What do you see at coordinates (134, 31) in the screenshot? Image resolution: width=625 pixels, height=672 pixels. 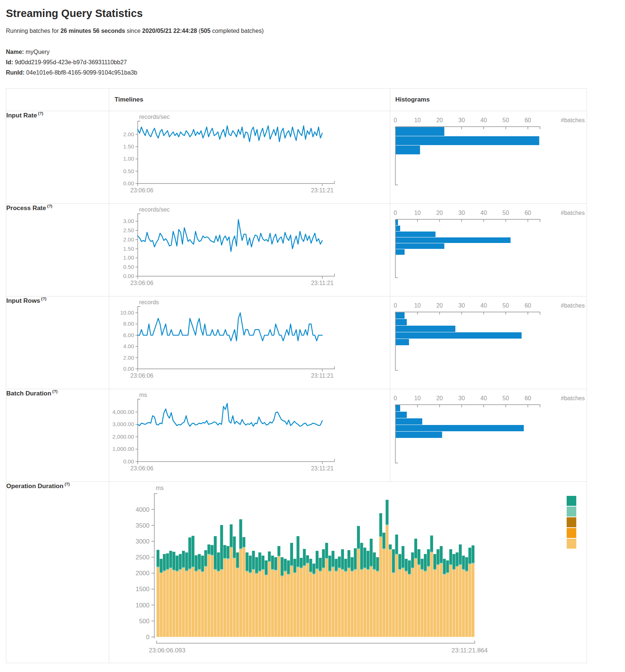 I see `summary-since: since` at bounding box center [134, 31].